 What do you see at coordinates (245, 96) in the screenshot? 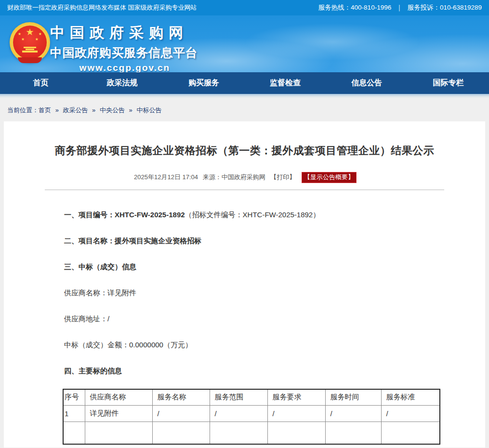
I see `nav-bottom-strip` at bounding box center [245, 96].